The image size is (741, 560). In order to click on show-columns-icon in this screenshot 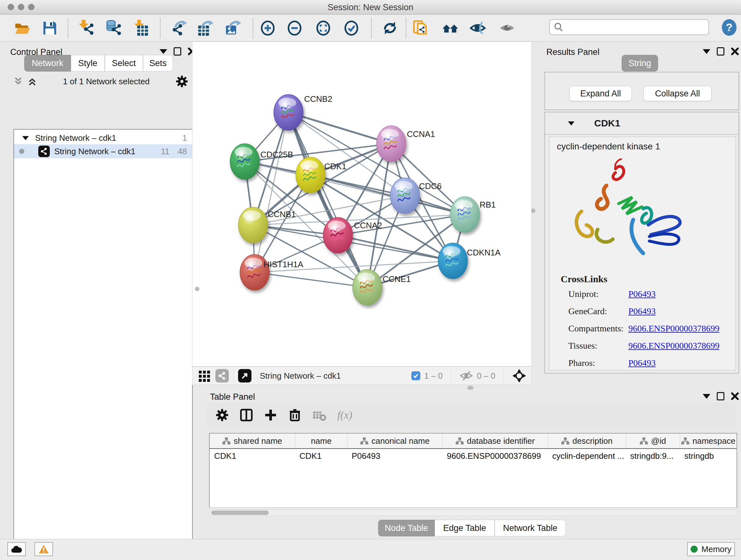, I will do `click(246, 415)`.